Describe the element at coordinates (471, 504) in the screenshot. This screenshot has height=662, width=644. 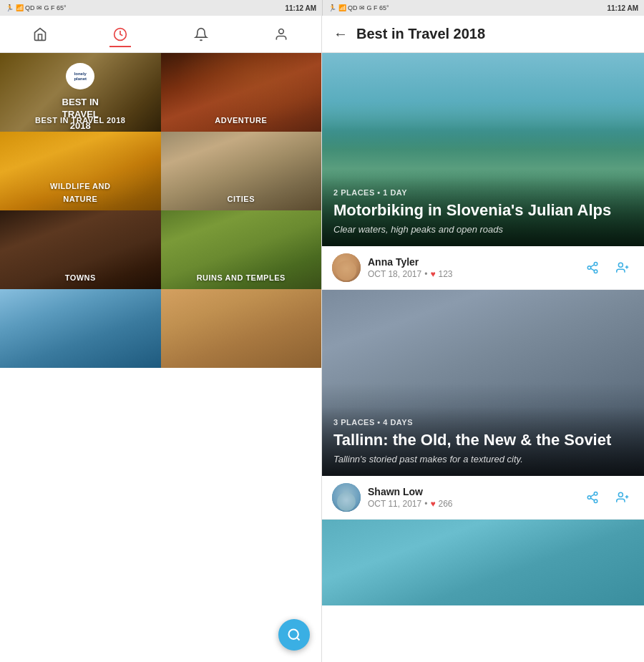
I see `author-meta-row-2: OCT 11, 2017 • ♥ 266` at that location.